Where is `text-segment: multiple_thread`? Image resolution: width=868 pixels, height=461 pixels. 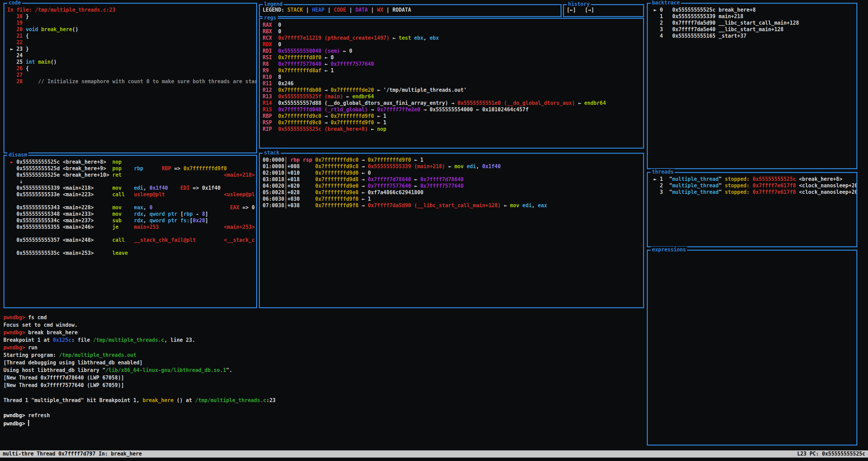
text-segment: multiple_thread is located at coordinates (695, 179).